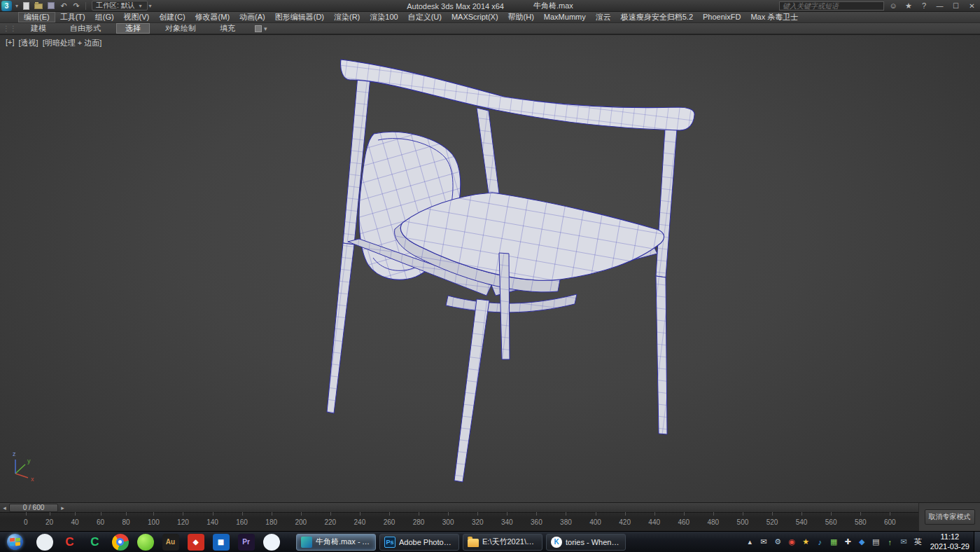 The image size is (980, 552). What do you see at coordinates (242, 523) in the screenshot?
I see `timeline-tick: 160` at bounding box center [242, 523].